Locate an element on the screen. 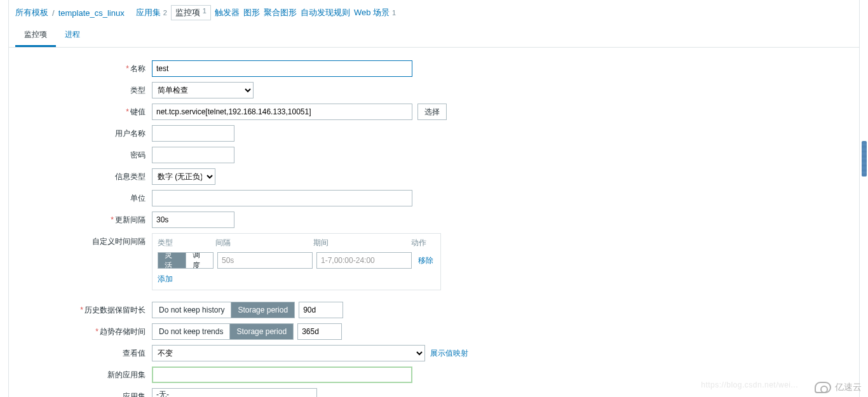 This screenshot has height=397, width=868. username-input is located at coordinates (193, 133).